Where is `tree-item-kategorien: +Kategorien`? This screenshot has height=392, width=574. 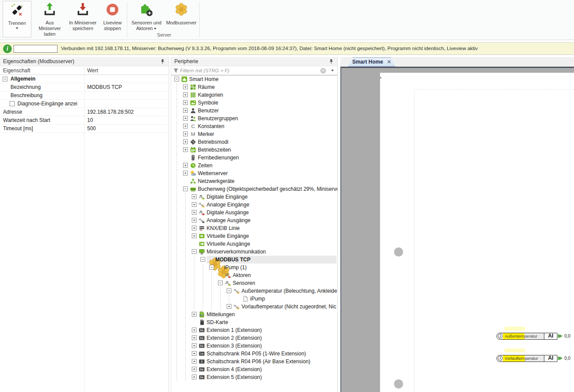 tree-item-kategorien: +Kategorien is located at coordinates (255, 95).